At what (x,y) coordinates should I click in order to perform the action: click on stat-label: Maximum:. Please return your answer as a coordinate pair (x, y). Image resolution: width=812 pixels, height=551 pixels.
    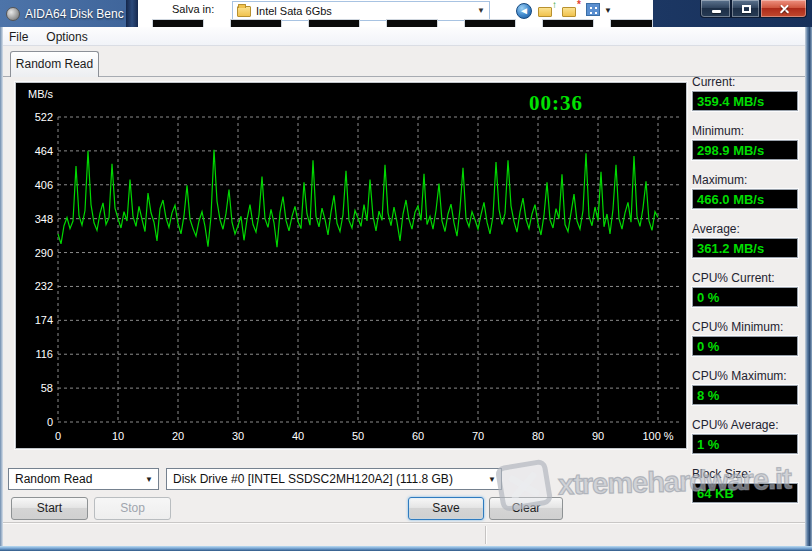
    Looking at the image, I should click on (748, 180).